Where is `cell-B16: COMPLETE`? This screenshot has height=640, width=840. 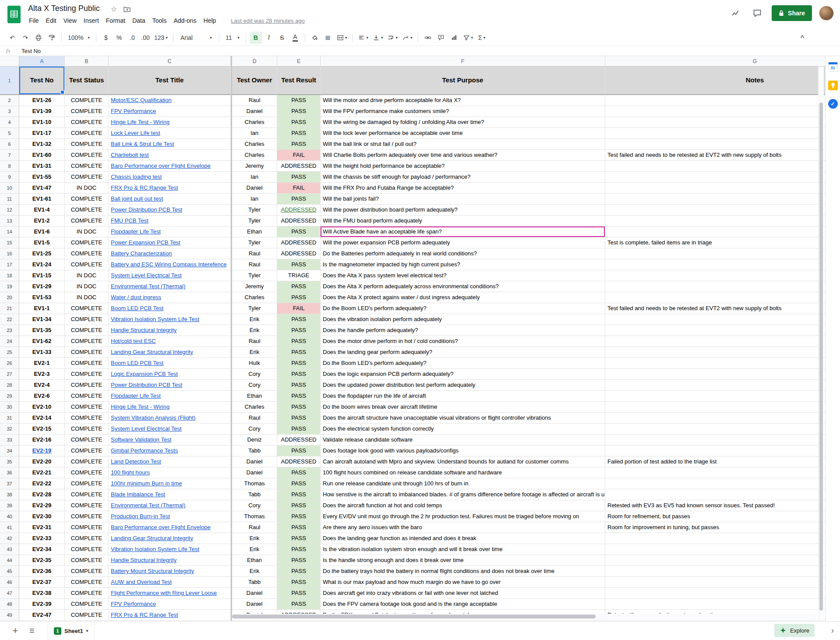
cell-B16: COMPLETE is located at coordinates (87, 254).